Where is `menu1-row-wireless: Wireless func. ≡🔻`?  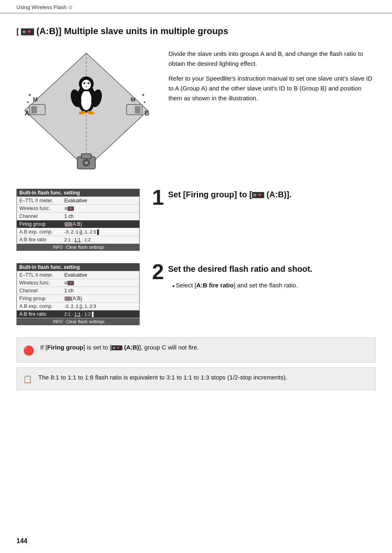
menu1-row-wireless: Wireless func. ≡🔻 is located at coordinates (78, 209).